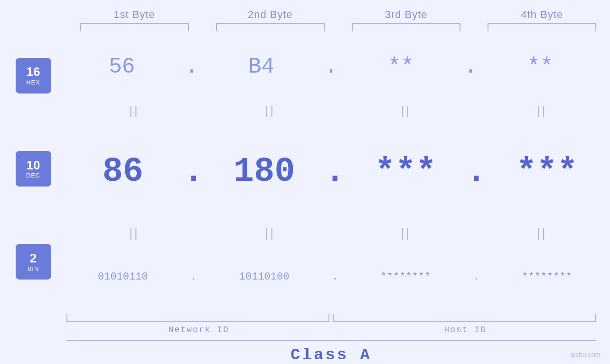  What do you see at coordinates (123, 172) in the screenshot?
I see `dec-byte1-block: 86` at bounding box center [123, 172].